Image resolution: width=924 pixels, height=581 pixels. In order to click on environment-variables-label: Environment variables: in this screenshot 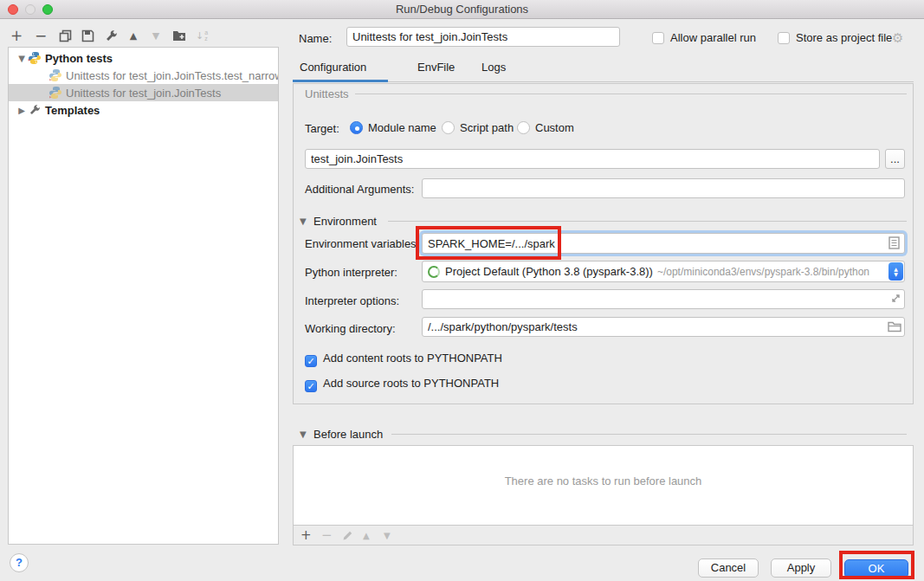, I will do `click(362, 244)`.